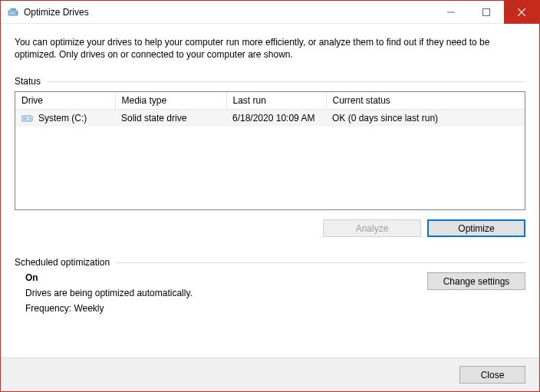 Image resolution: width=540 pixels, height=392 pixels. What do you see at coordinates (213, 293) in the screenshot?
I see `scheduled-info: On Drives are being optimized automatica…` at bounding box center [213, 293].